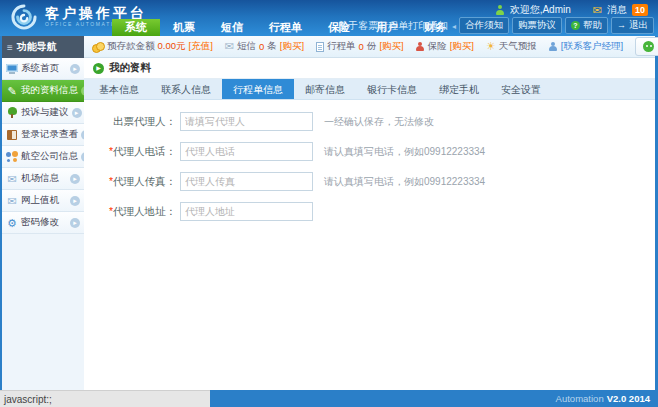 The width and height of the screenshot is (658, 407). I want to click on ticket-agent-input, so click(246, 122).